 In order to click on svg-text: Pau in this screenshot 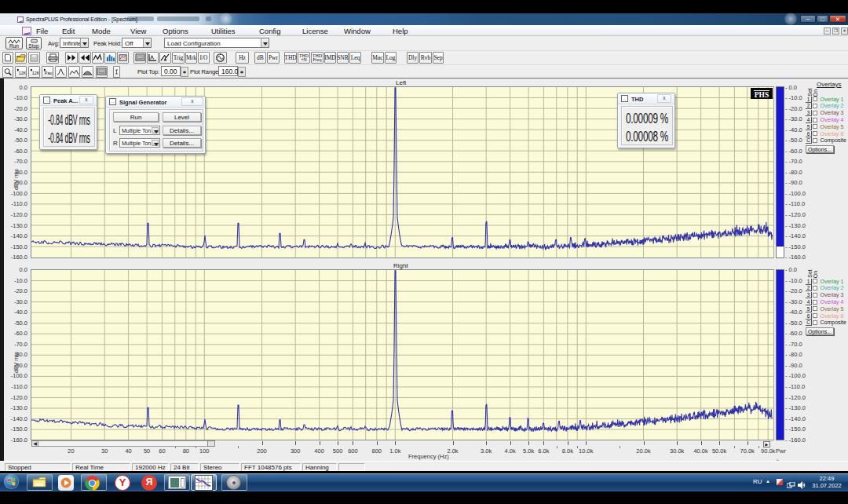, I will do `click(49, 73)`.